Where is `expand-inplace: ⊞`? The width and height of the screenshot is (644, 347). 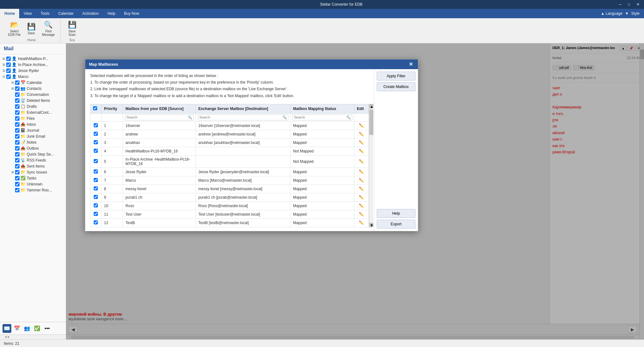 expand-inplace: ⊞ is located at coordinates (4, 65).